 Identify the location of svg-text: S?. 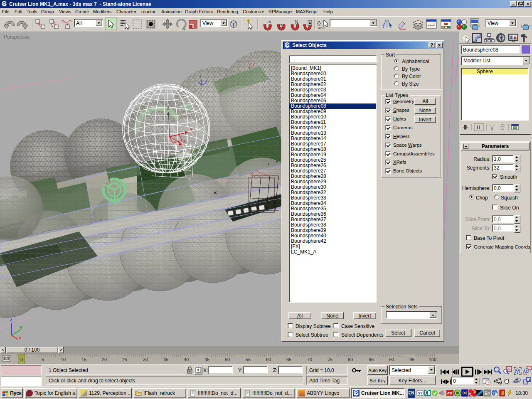
(420, 393).